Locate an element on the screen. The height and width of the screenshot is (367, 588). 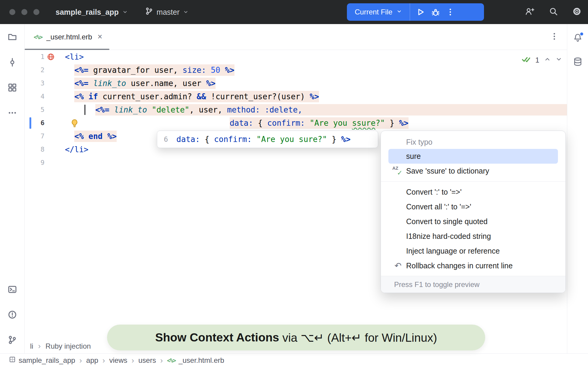
editor-options-kebab-button is located at coordinates (554, 37).